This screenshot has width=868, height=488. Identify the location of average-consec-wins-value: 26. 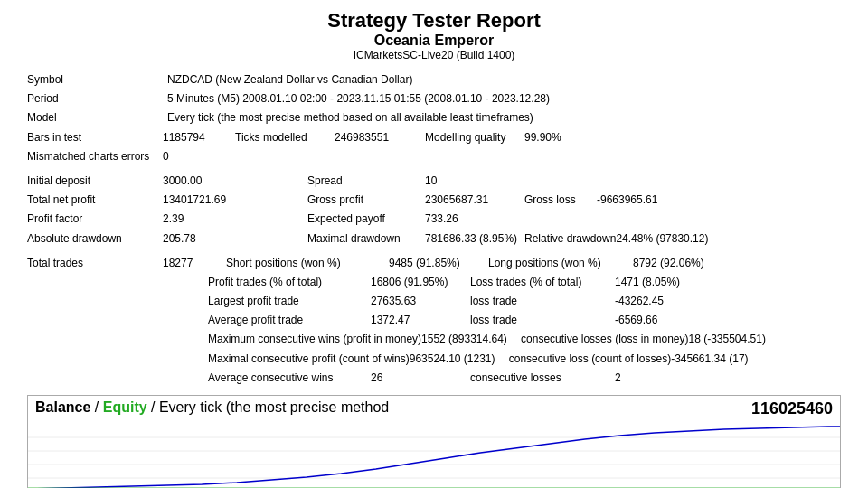
(420, 378).